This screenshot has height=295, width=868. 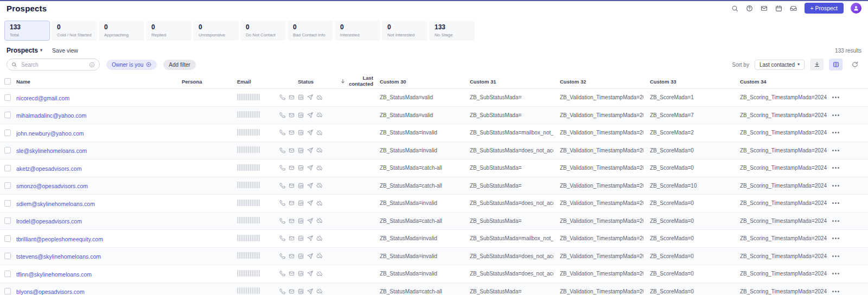 I want to click on column-header-custom-30: Custom 30, so click(x=418, y=81).